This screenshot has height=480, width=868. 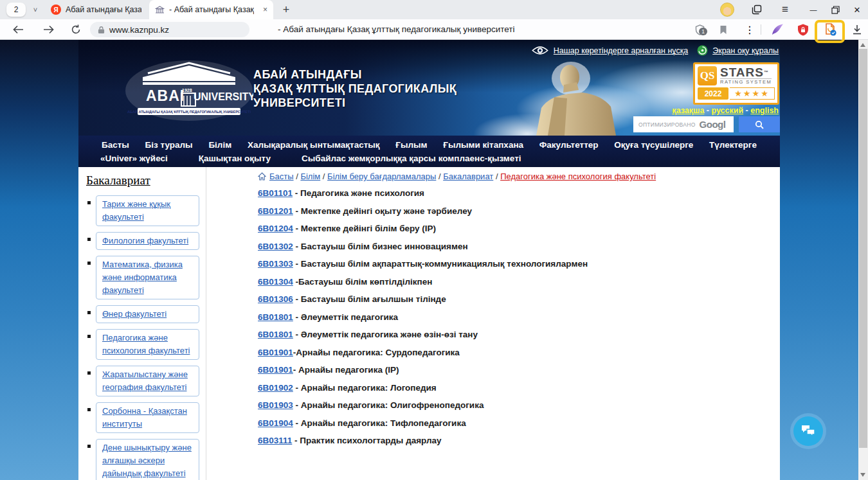 I want to click on tab-inactive: Я Абай атындағы Қазақ ұлт, so click(x=97, y=10).